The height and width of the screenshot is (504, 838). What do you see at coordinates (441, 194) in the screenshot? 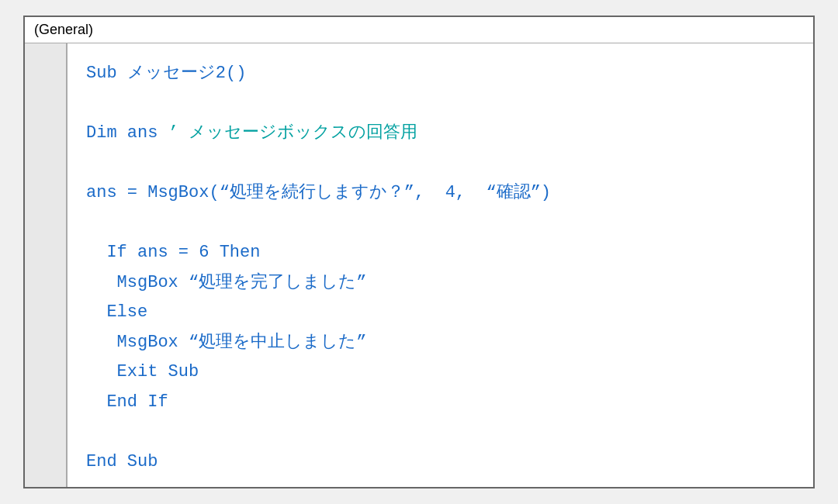
I see `line-ans: ans = MsgBox(“処理を続行しますか？”, 4, “確認”)` at bounding box center [441, 194].